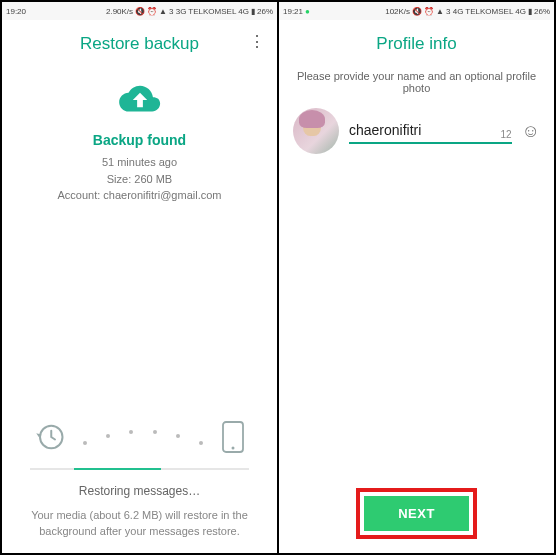 The width and height of the screenshot is (556, 555). I want to click on status-signal: 3 4G, so click(454, 12).